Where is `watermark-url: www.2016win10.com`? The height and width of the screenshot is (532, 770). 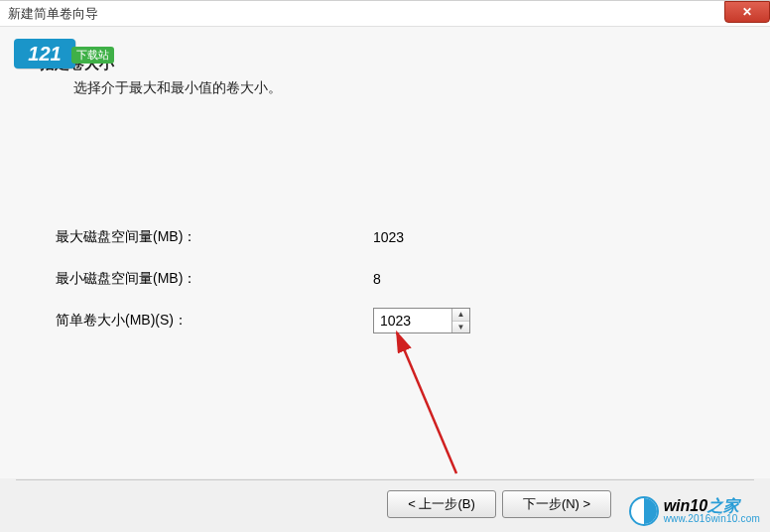 watermark-url: www.2016win10.com is located at coordinates (712, 519).